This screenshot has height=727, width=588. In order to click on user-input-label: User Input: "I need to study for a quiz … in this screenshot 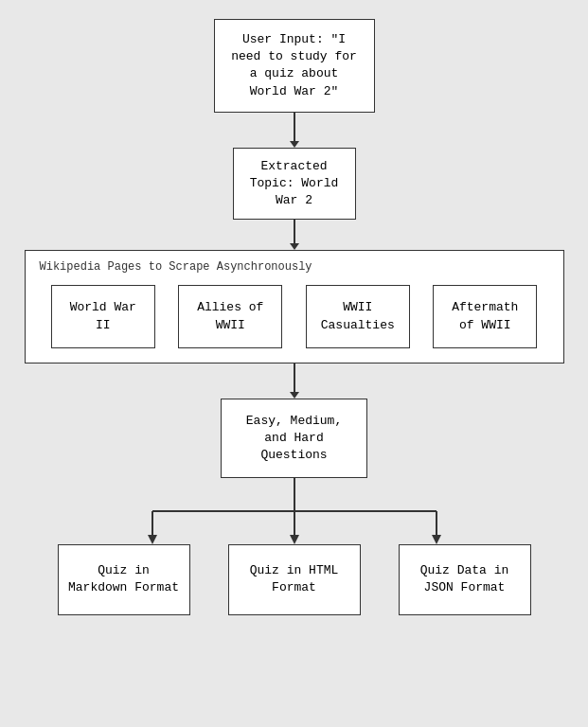, I will do `click(294, 65)`.